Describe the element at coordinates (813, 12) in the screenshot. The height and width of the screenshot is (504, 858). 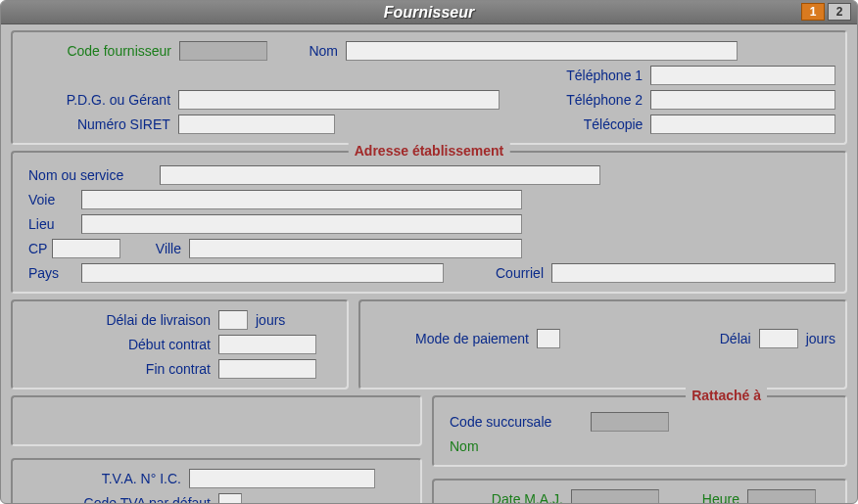
I see `tab-1: 1` at that location.